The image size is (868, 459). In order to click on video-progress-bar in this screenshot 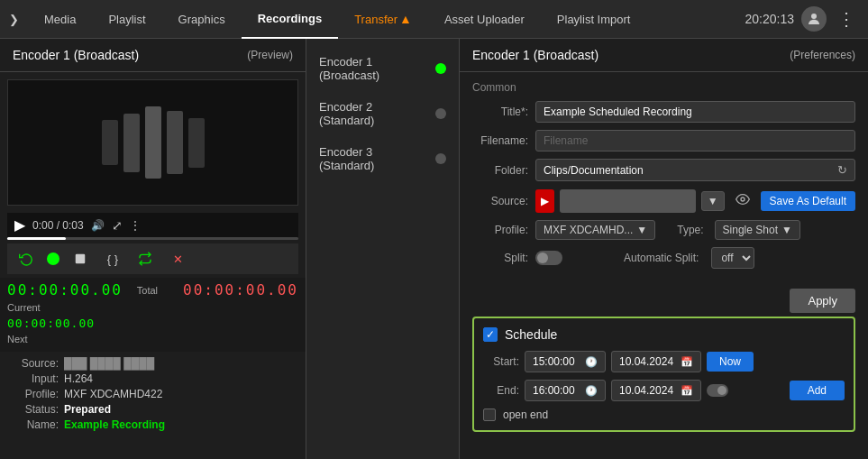, I will do `click(153, 238)`.